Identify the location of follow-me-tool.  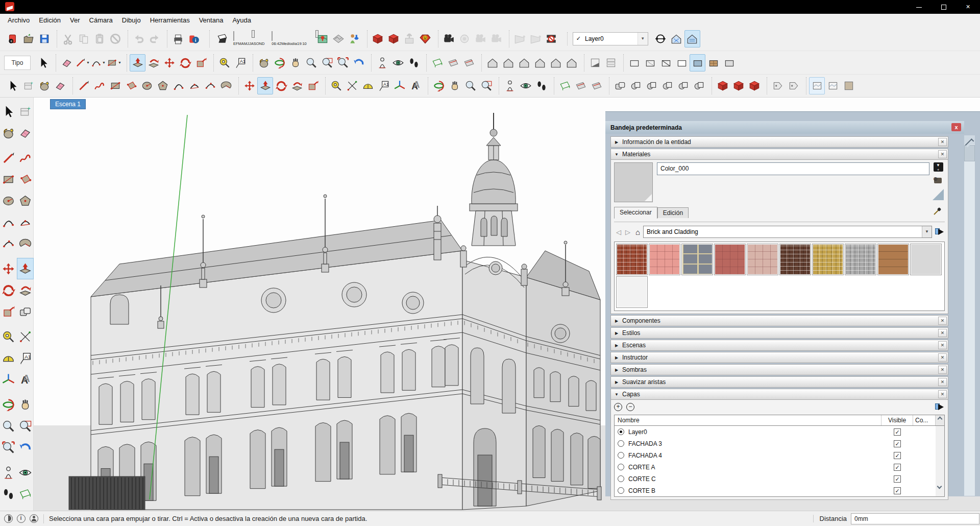
(26, 290).